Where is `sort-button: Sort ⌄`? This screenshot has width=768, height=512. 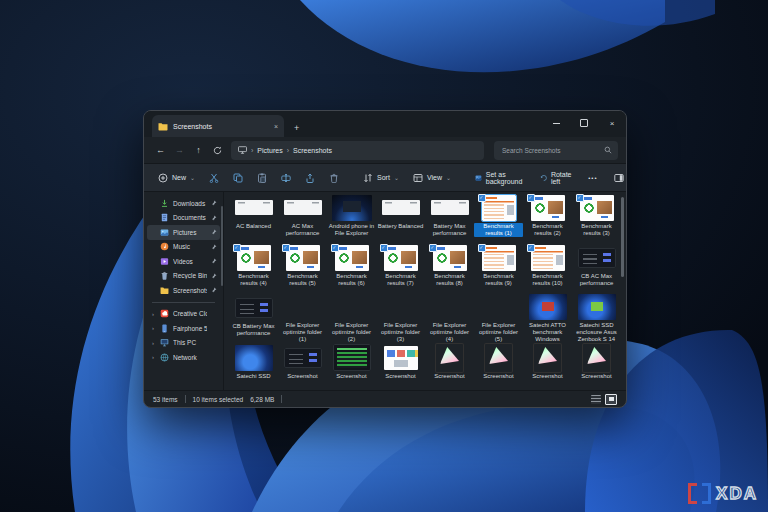 sort-button: Sort ⌄ is located at coordinates (381, 178).